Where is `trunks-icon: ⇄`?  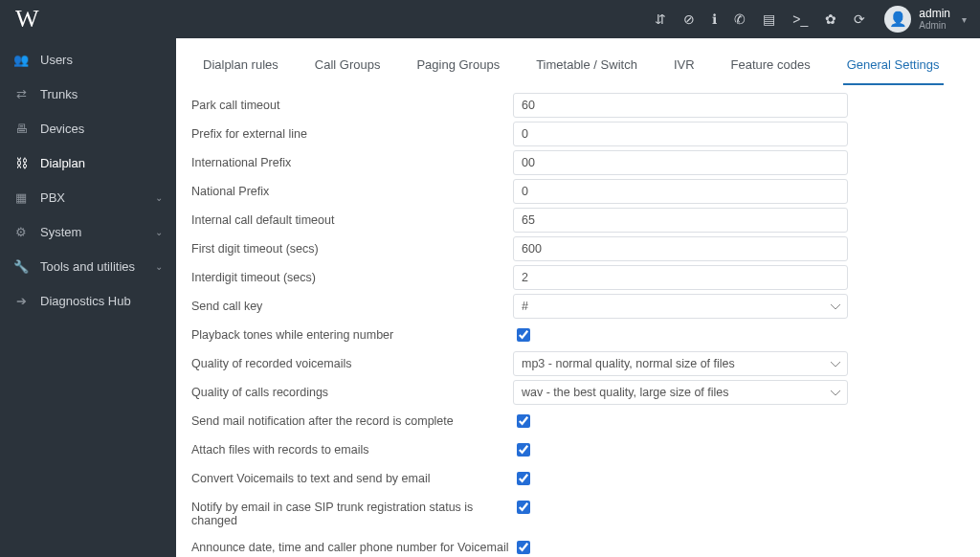
trunks-icon: ⇄ is located at coordinates (21, 94).